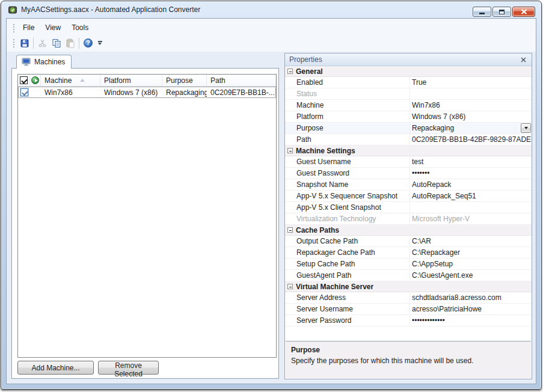 The height and width of the screenshot is (392, 543). I want to click on property-row-purpose: PurposeRepackaging, so click(408, 129).